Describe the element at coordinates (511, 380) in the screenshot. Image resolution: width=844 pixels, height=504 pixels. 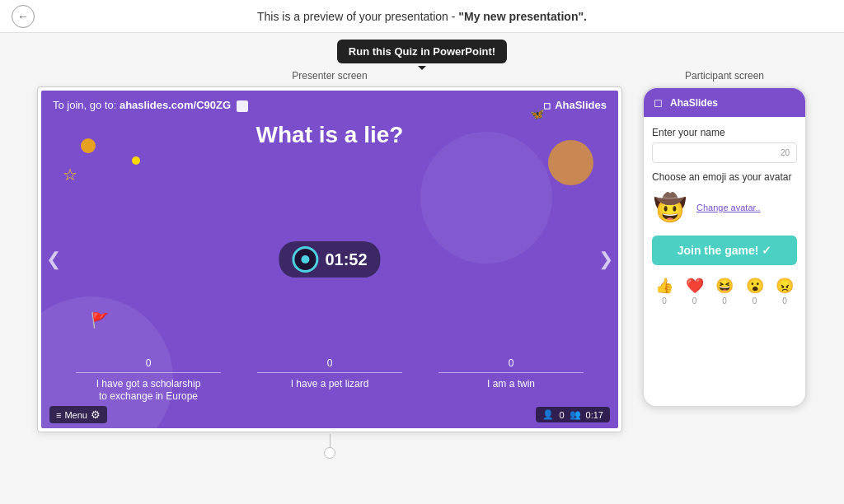
I see `answer-option-3: 0 I am a twin` at that location.